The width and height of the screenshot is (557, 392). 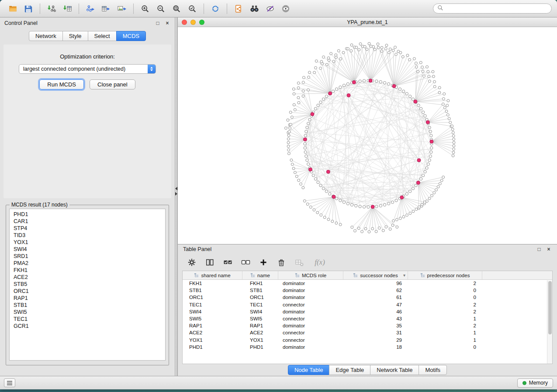 I want to click on zoom-in-button, so click(x=145, y=9).